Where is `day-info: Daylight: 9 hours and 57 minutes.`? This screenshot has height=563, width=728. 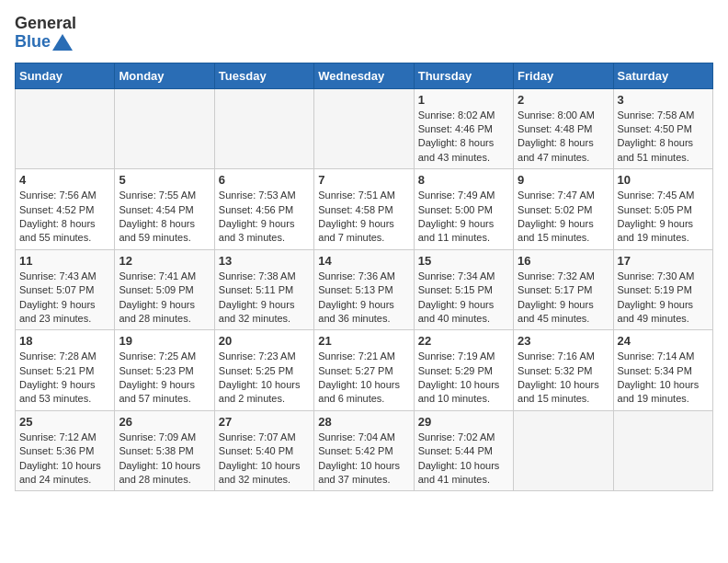
day-info: Daylight: 9 hours and 57 minutes. is located at coordinates (164, 392).